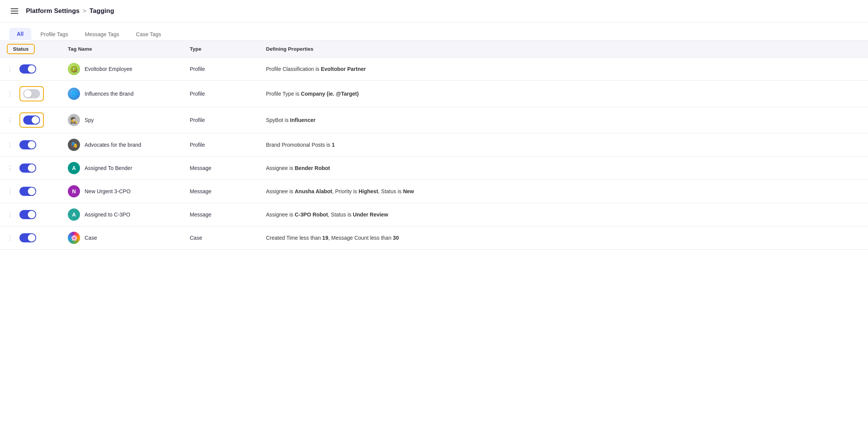 This screenshot has width=868, height=436. I want to click on tag-icon-case: 🌸, so click(74, 238).